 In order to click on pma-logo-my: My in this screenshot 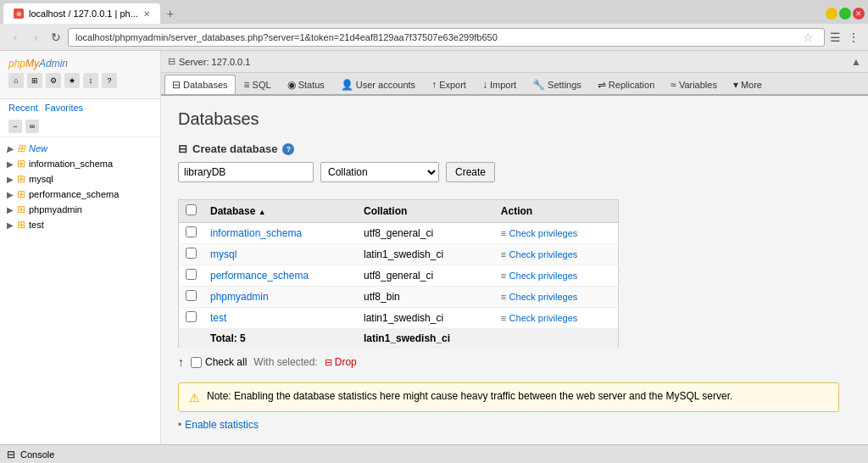, I will do `click(32, 64)`.